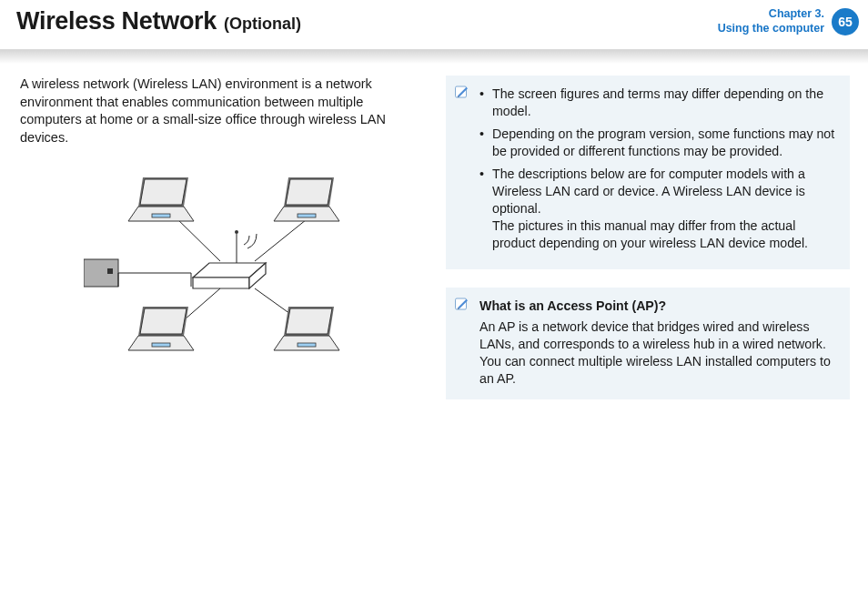  I want to click on note-bullet: The screen figures and terms may differ …, so click(658, 103).